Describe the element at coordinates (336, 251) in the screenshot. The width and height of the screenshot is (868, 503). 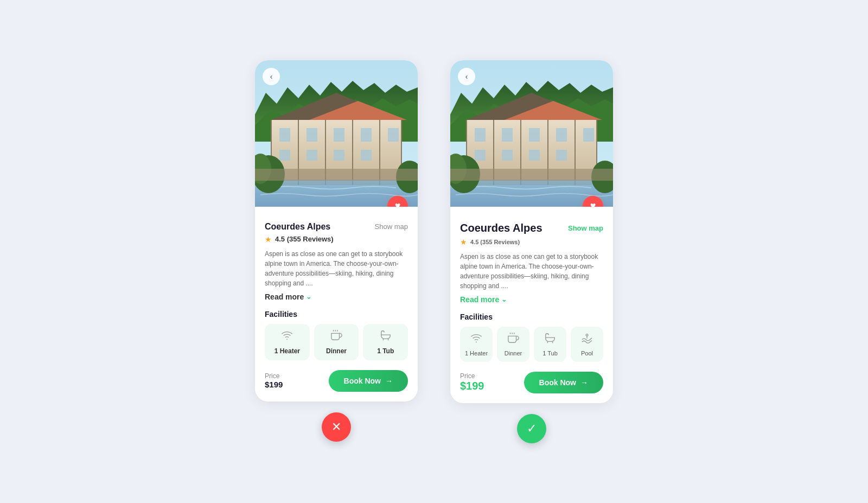
I see `card-column-card-left: ‹♥Coeurdes AlpesShow map★4.5 (355 Review…` at that location.